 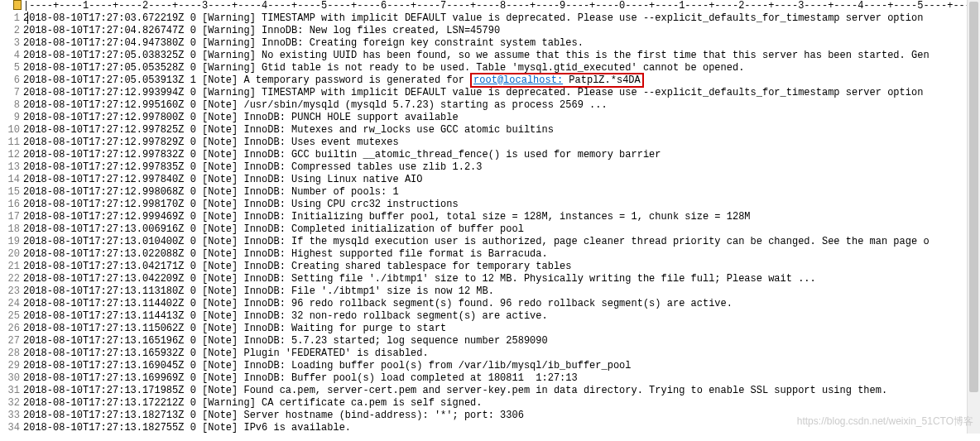 I want to click on log-line: 12018-08-10T17:27:03.672219Z 0 [Warning]…, so click(x=490, y=18).